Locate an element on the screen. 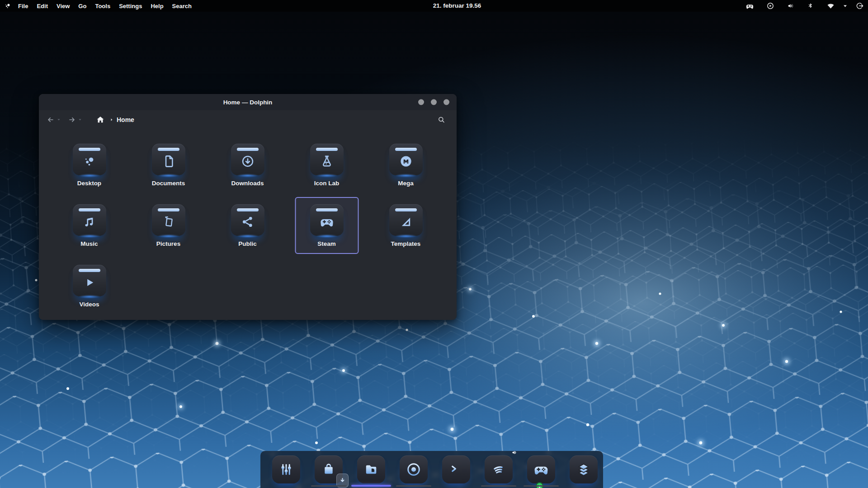  window-titlebar: Home — Dolphin is located at coordinates (248, 102).